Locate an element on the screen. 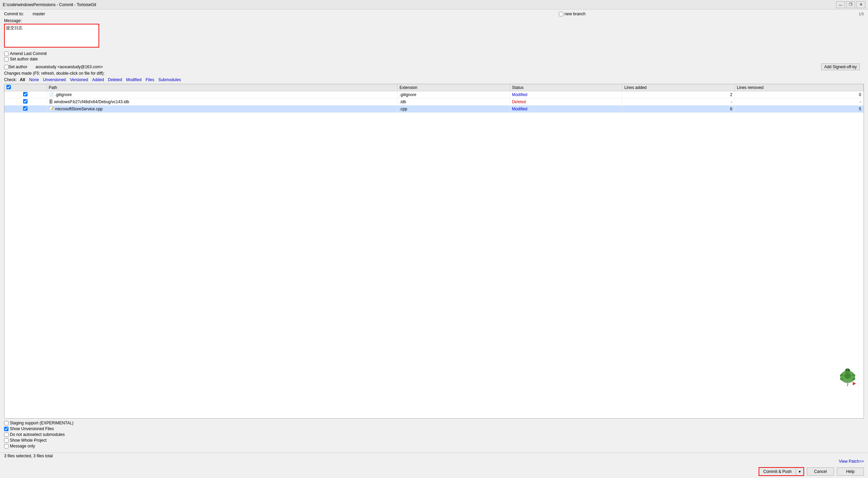 Image resolution: width=868 pixels, height=478 pixels. file-table: Path Extension Status Lines added Lines … is located at coordinates (434, 98).